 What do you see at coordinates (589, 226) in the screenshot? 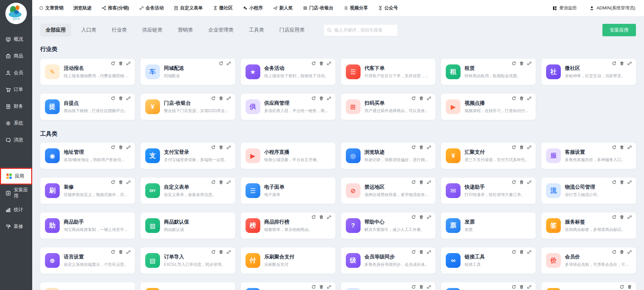
I see `app-card-service-tag: 签服务标签添加商品标签，多维度商品标记。` at bounding box center [589, 226].